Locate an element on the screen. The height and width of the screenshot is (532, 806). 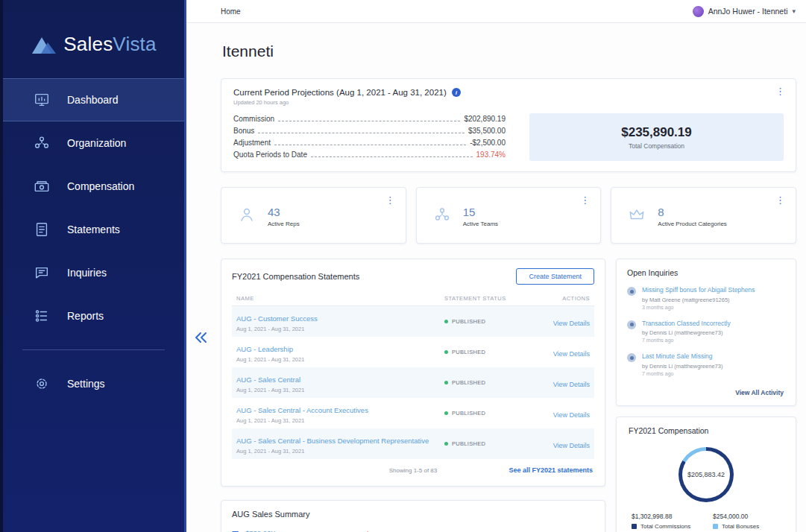
user-name: AnnJo Huwer - Itenneti is located at coordinates (749, 11).